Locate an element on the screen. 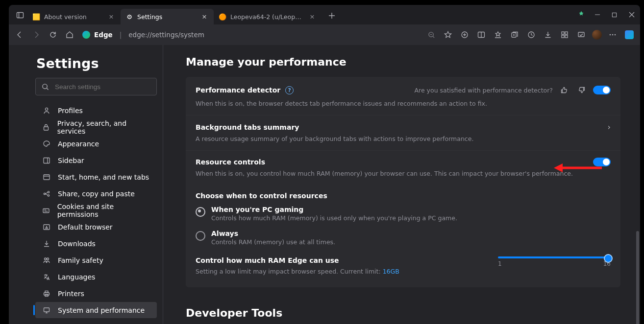 This screenshot has width=644, height=324. scrollbar is located at coordinates (638, 278).